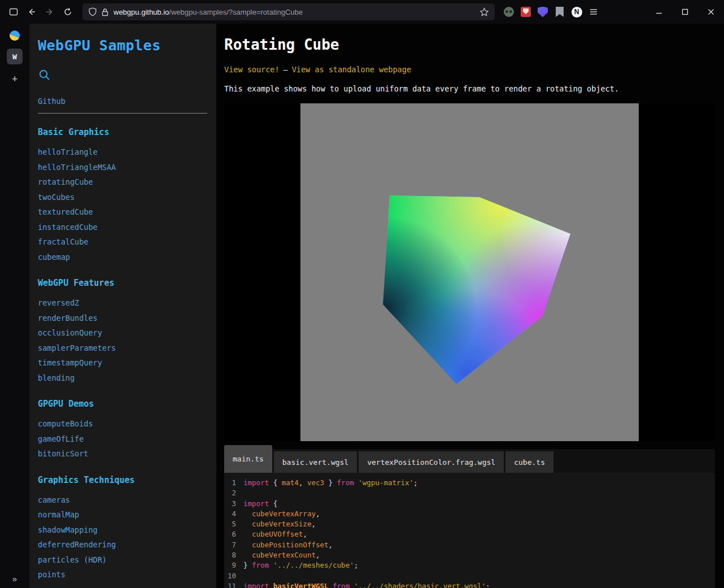 The image size is (724, 588). What do you see at coordinates (530, 462) in the screenshot?
I see `editor-tab-cube.ts: cube.ts` at bounding box center [530, 462].